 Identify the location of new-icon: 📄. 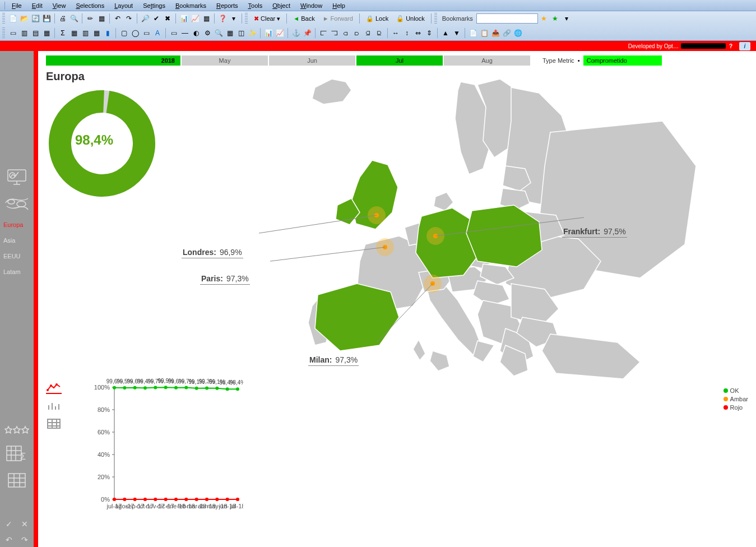
(13, 18).